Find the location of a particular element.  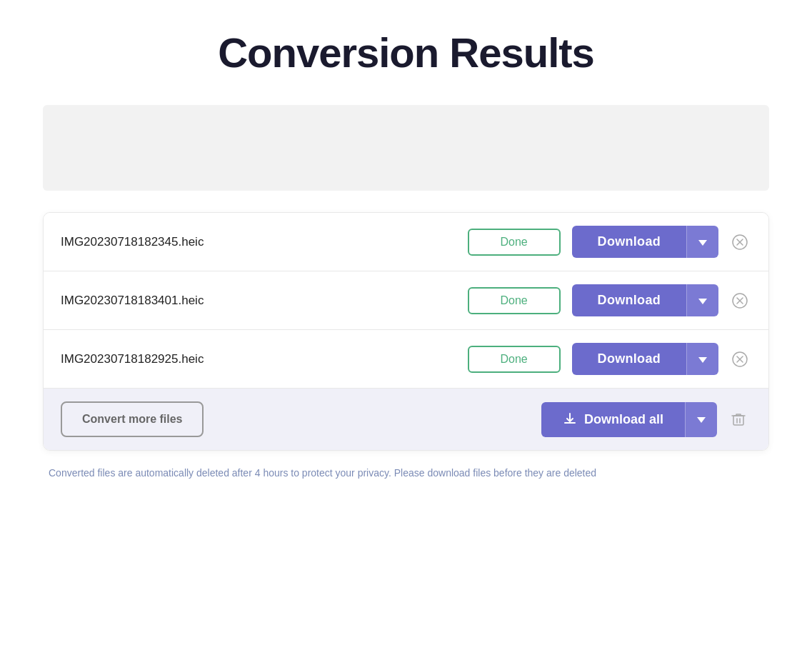

download-all-chevron-button is located at coordinates (701, 420).